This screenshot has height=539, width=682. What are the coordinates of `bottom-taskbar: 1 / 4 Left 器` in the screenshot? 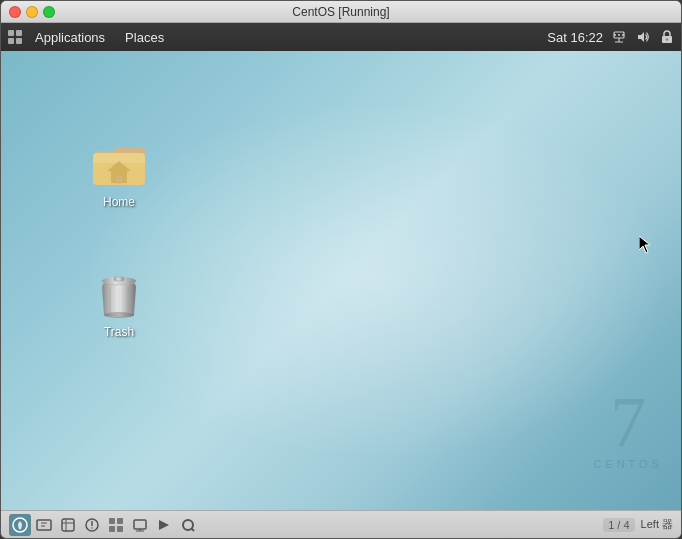 It's located at (341, 524).